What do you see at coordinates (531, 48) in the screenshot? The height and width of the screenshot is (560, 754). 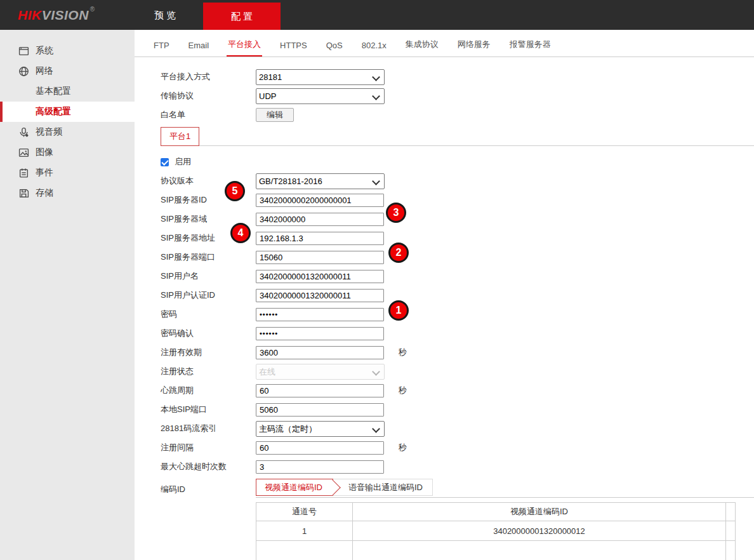 I see `tab-alarm-server: 报警服务器` at bounding box center [531, 48].